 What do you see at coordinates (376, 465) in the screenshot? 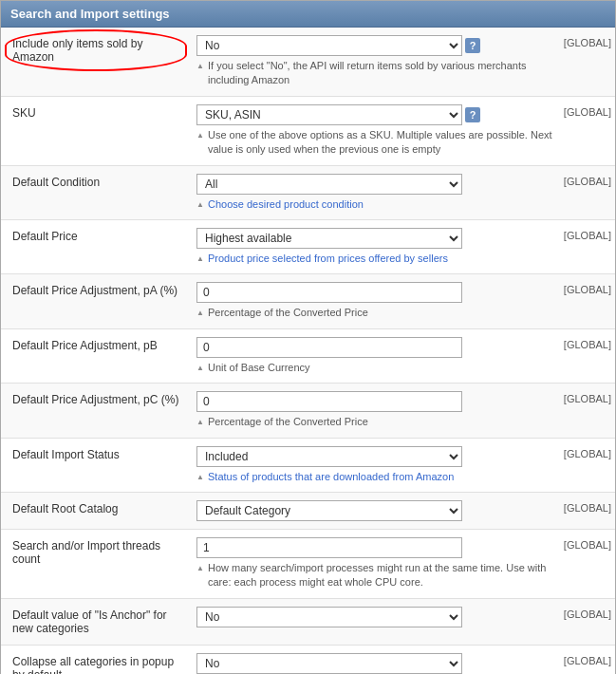
I see `control-default-import-status: IncludedExcludedStatus of products that …` at bounding box center [376, 465].